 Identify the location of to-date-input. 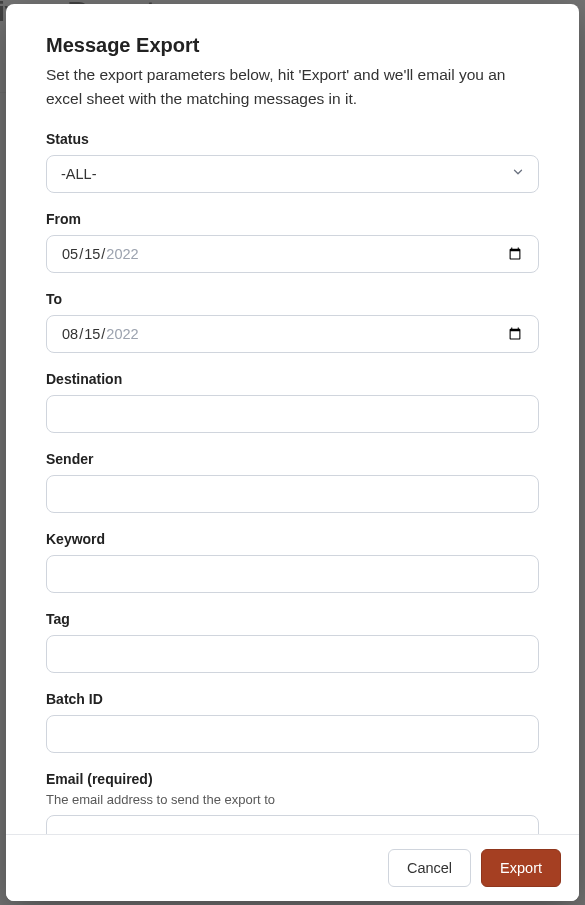
(292, 334).